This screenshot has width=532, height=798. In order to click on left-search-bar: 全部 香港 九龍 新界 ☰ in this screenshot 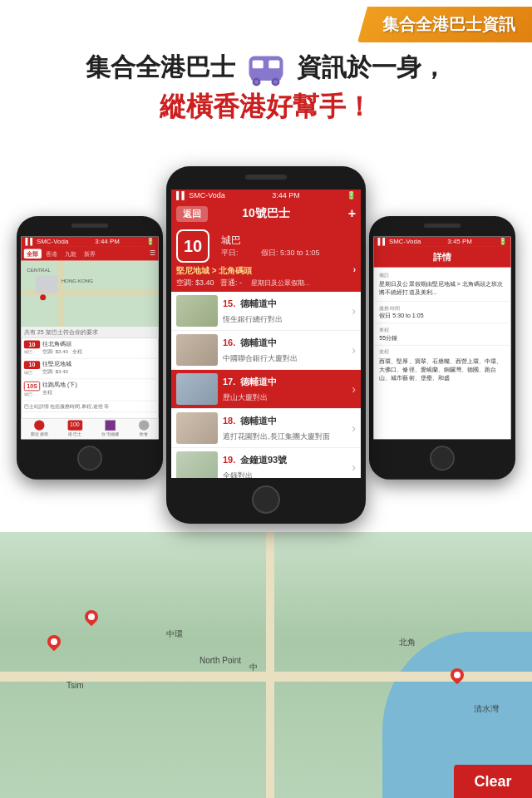, I will do `click(90, 254)`.